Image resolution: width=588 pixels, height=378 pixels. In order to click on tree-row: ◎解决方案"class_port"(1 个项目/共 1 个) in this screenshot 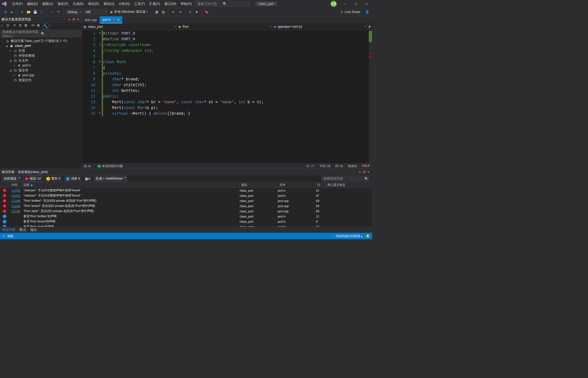, I will do `click(41, 41)`.